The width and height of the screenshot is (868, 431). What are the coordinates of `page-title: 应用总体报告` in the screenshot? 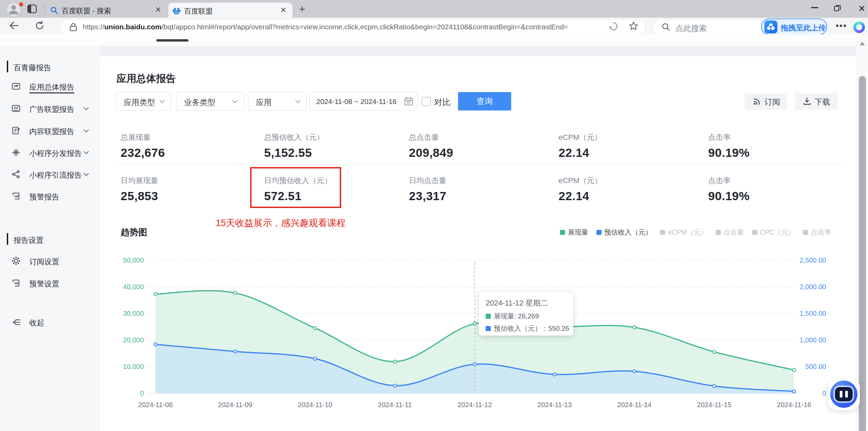 It's located at (146, 79).